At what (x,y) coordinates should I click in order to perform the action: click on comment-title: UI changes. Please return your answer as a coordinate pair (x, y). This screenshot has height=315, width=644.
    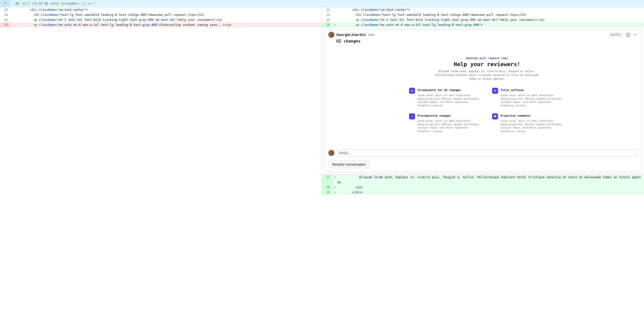
    Looking at the image, I should click on (483, 42).